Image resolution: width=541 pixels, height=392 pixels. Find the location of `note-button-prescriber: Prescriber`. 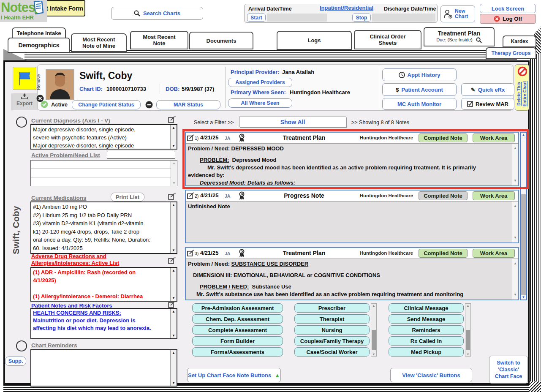

note-button-prescriber: Prescriber is located at coordinates (332, 308).